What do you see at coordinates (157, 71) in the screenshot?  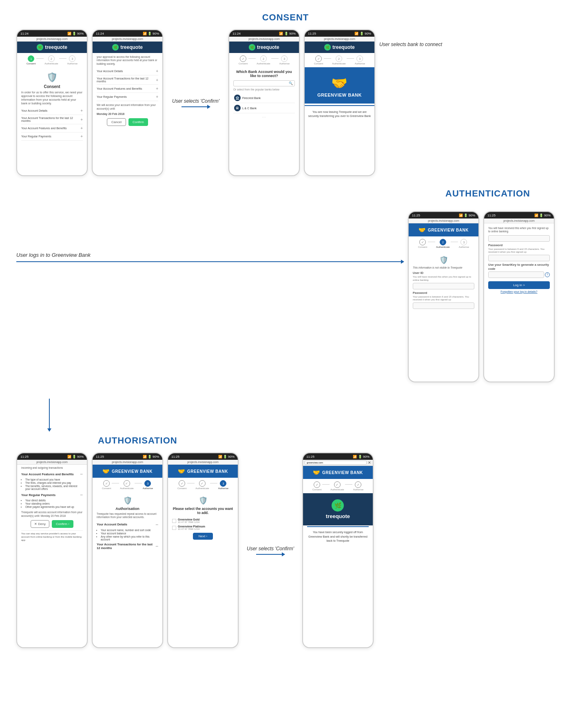 I see `plus-2-1: +` at bounding box center [157, 71].